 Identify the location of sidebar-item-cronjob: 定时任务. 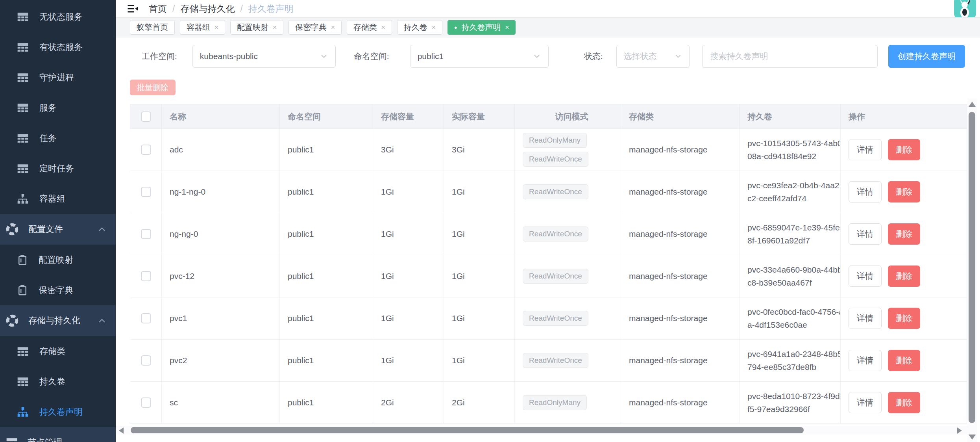
(58, 169).